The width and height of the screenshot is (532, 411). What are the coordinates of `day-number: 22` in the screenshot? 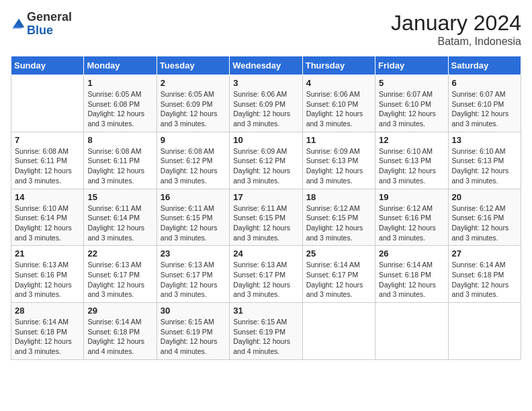 It's located at (120, 254).